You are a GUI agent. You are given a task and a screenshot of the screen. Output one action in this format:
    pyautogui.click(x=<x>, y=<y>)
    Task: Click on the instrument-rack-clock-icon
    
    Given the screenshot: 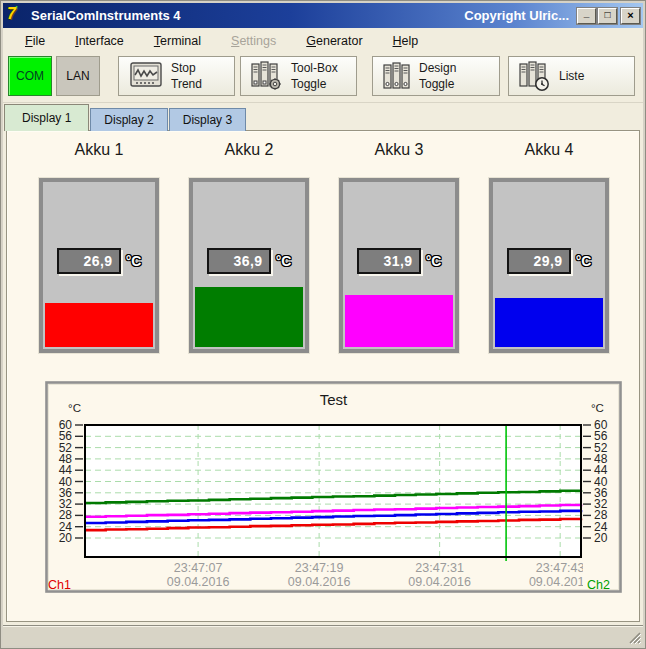 What is the action you would take?
    pyautogui.click(x=535, y=76)
    